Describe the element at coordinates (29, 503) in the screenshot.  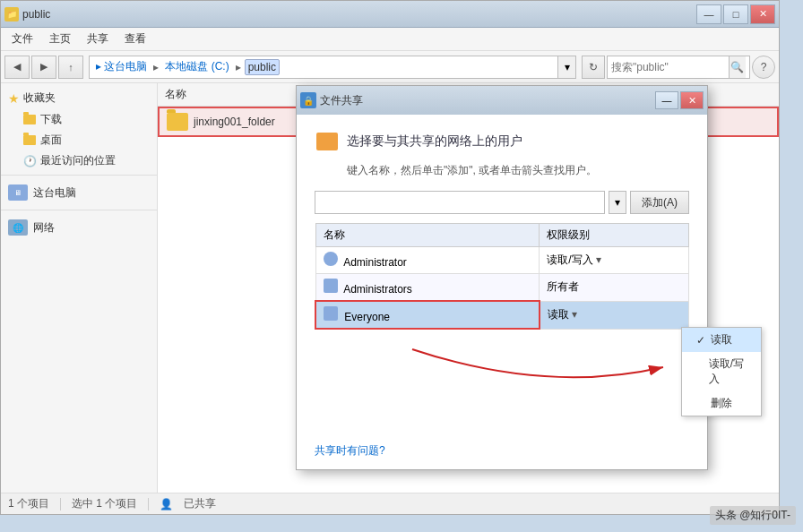
I see `item-count: 1 个项目` at that location.